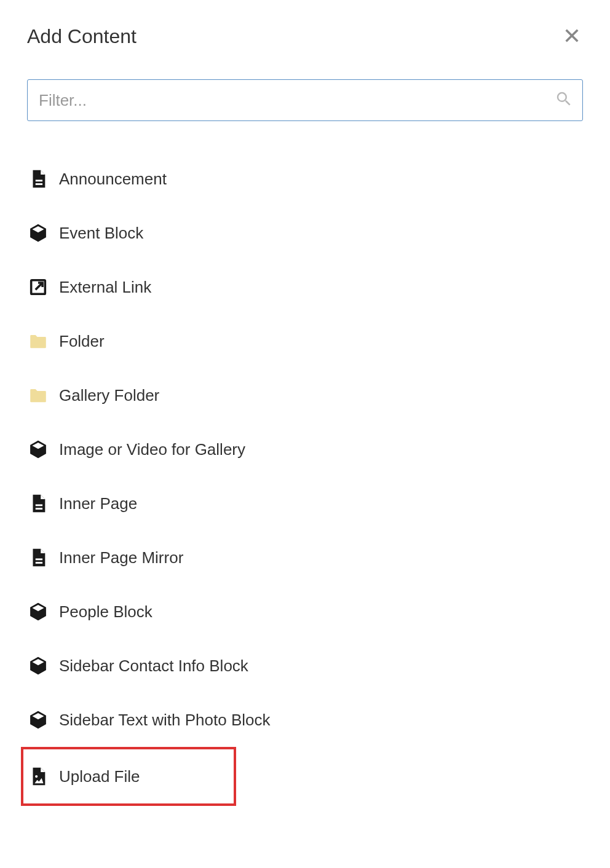 Image resolution: width=610 pixels, height=868 pixels. I want to click on dialog-title: Add Content, so click(82, 37).